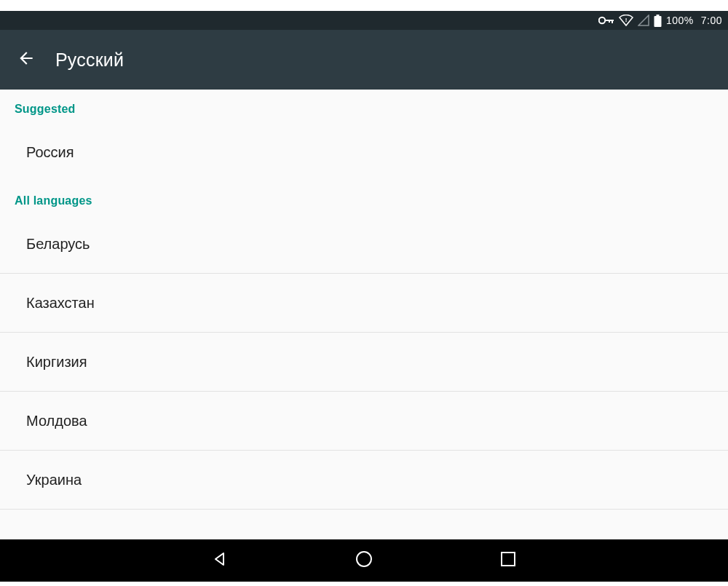  I want to click on list-item-label: Украина, so click(54, 480).